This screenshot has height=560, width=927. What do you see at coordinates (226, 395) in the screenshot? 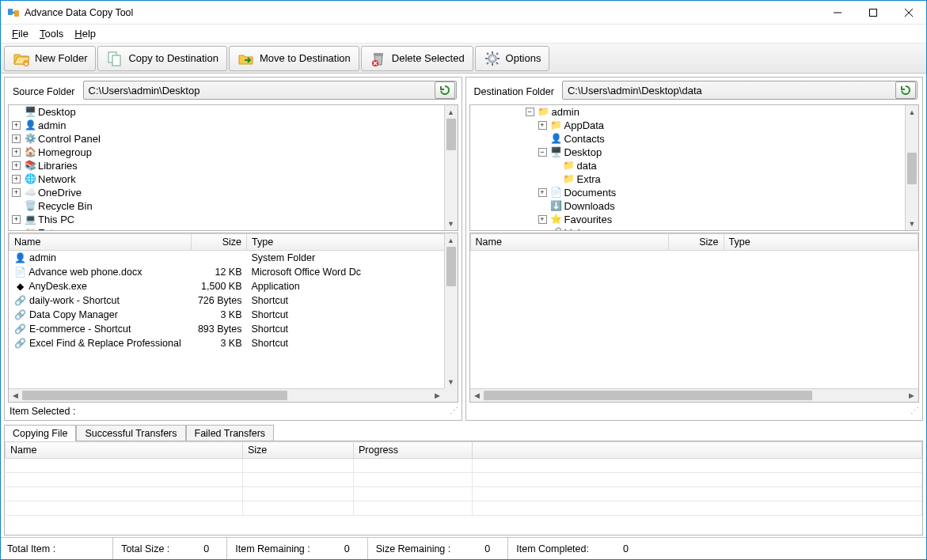
I see `source-list-hscroll: ◀▶` at bounding box center [226, 395].